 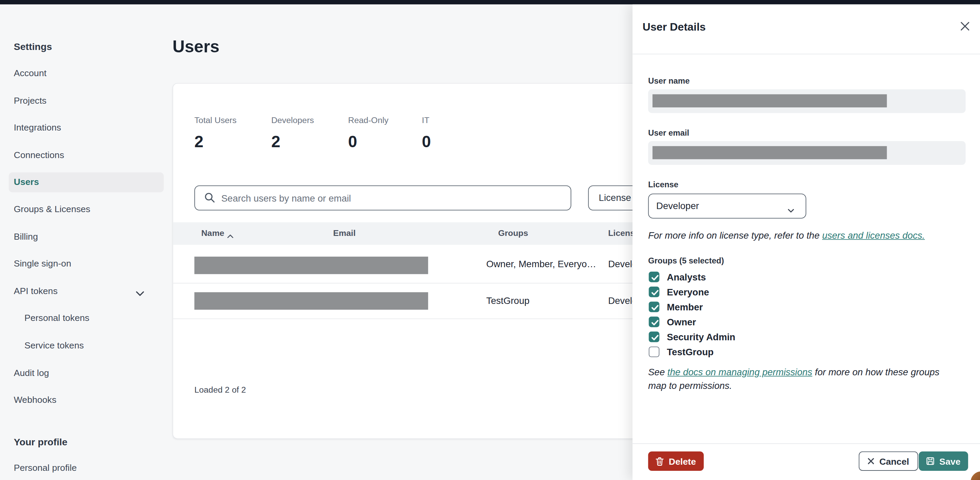 I want to click on checkbox-label: Security Admin, so click(x=701, y=337).